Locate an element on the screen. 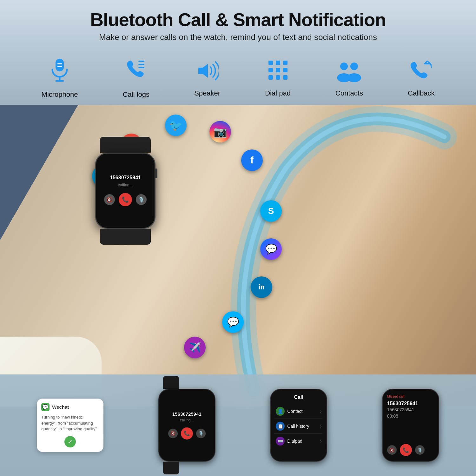  menu-contact-left: 👤 Contact is located at coordinates (289, 411).